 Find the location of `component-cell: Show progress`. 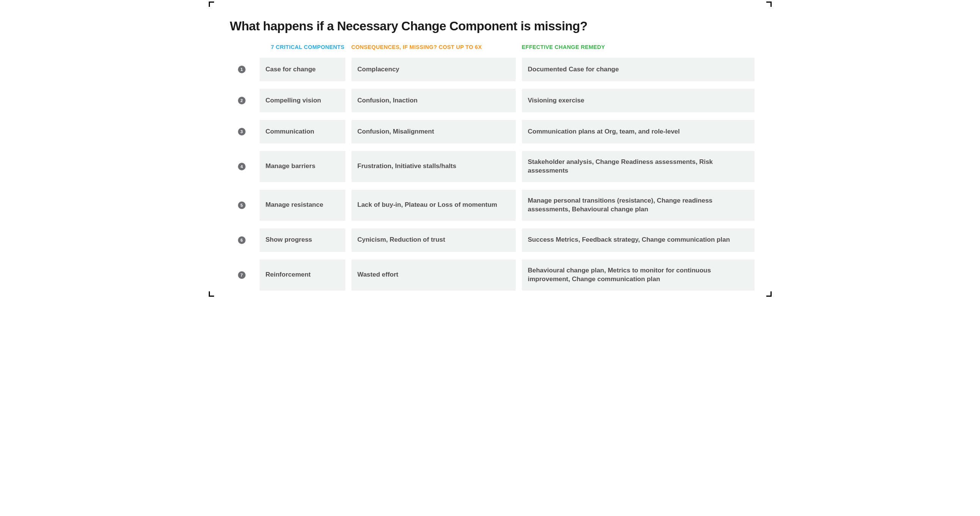

component-cell: Show progress is located at coordinates (302, 240).